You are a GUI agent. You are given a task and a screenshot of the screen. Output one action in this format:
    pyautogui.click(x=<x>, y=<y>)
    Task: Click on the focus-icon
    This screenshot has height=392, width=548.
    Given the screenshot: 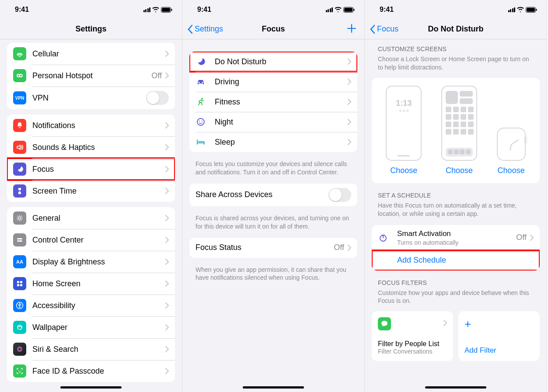 What is the action you would take?
    pyautogui.click(x=20, y=169)
    